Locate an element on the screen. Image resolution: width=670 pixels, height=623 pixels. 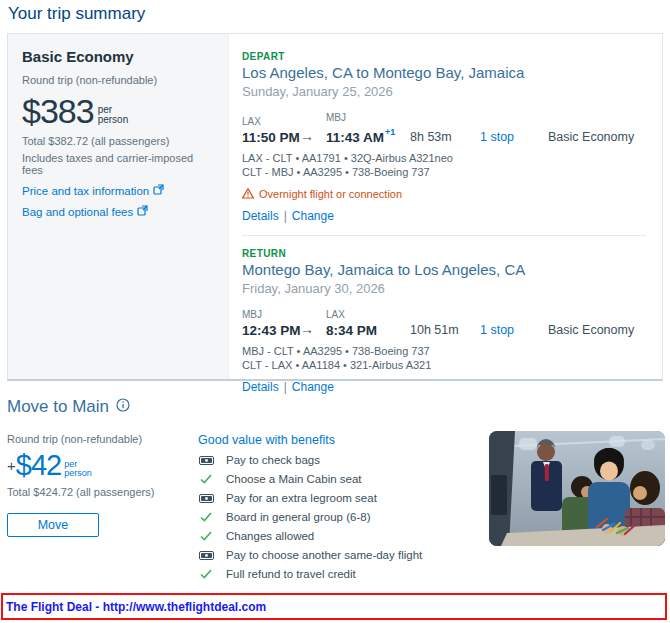
return-segments: MBJ - CLT • AA3295 • 738-Boeing 737 CLT … is located at coordinates (445, 358).